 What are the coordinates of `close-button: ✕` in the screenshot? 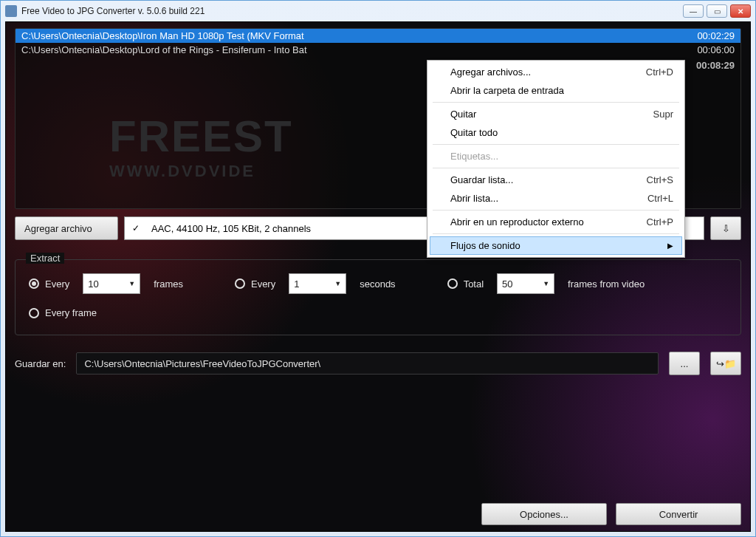 It's located at (740, 11).